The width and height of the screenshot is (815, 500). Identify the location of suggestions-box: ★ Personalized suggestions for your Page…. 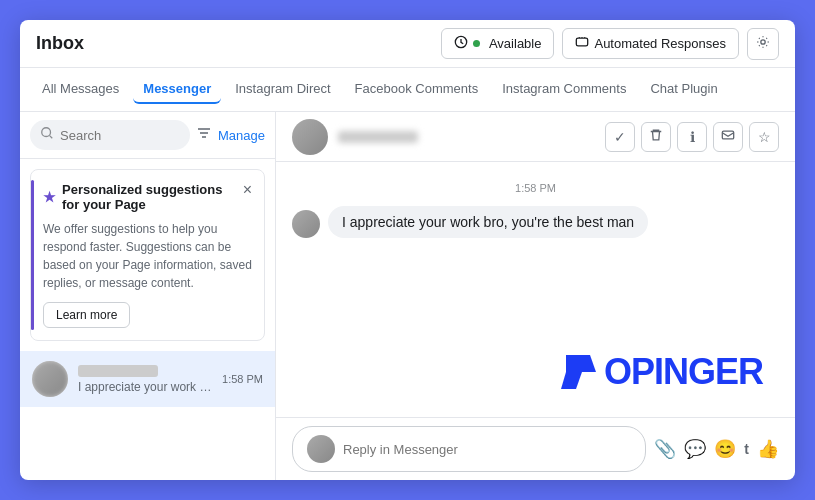
(148, 255).